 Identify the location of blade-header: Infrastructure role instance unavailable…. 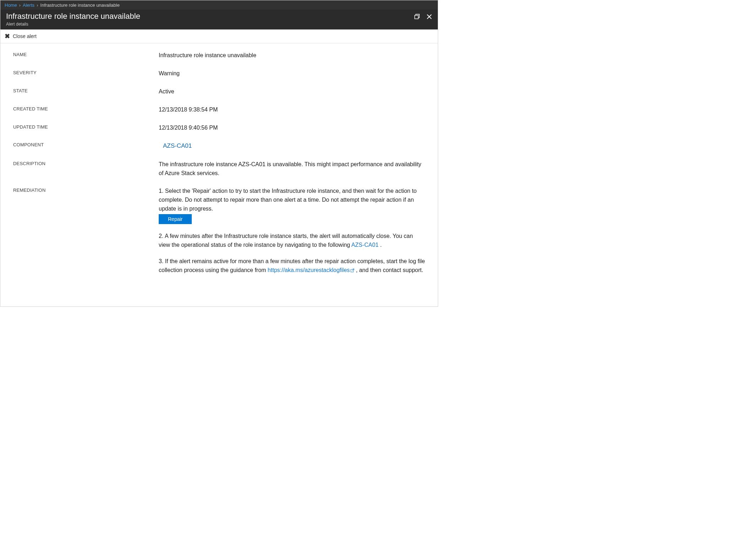
(219, 20).